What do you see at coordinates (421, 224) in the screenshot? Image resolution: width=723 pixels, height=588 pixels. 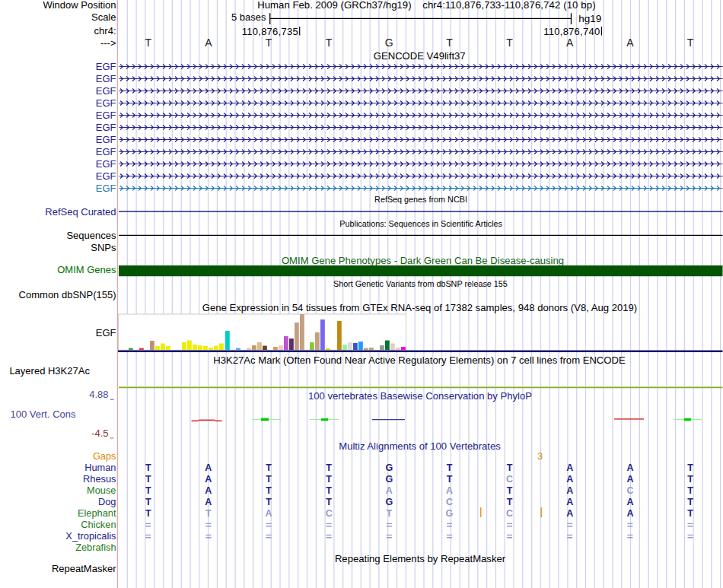 I see `svg-text:Publications: Sequences in Sci: Publications: Sequences in Scientific Ar…` at bounding box center [421, 224].